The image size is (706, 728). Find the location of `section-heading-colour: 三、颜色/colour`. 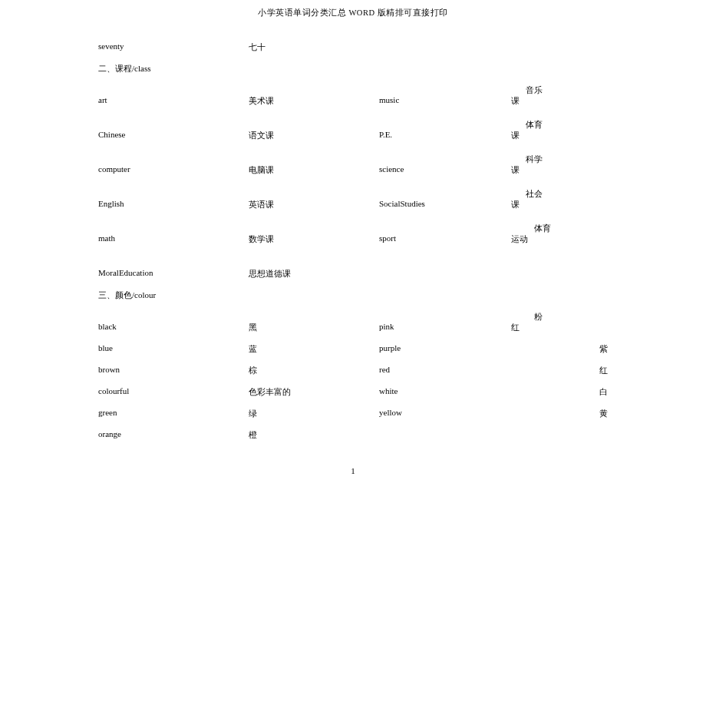

section-heading-colour: 三、颜色/colour is located at coordinates (353, 295).